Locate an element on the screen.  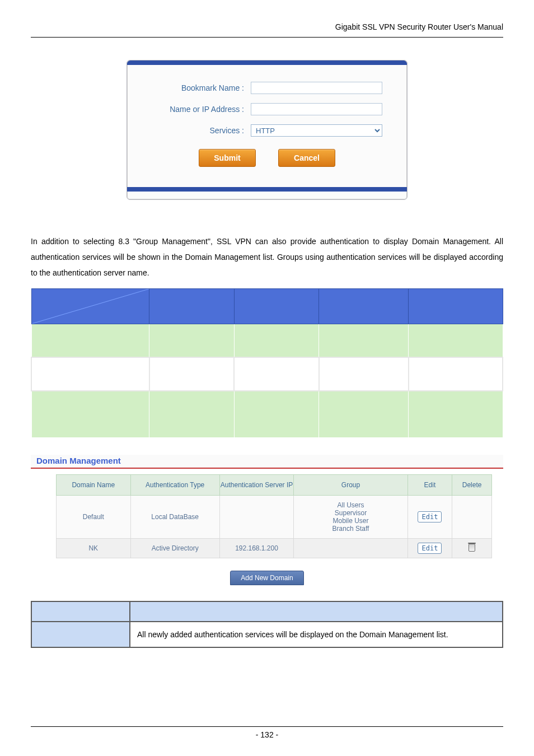
col-auth-type: Authentication Type is located at coordinates (175, 485).